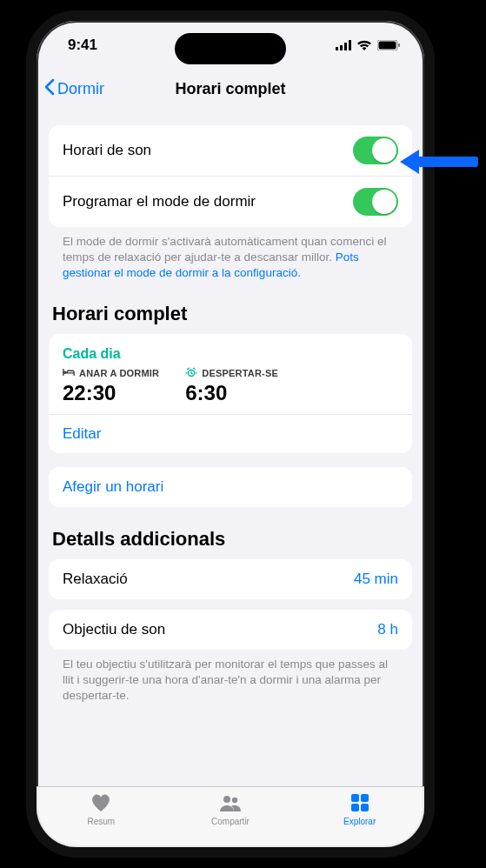  Describe the element at coordinates (74, 89) in the screenshot. I see `back-button: Dormir` at that location.